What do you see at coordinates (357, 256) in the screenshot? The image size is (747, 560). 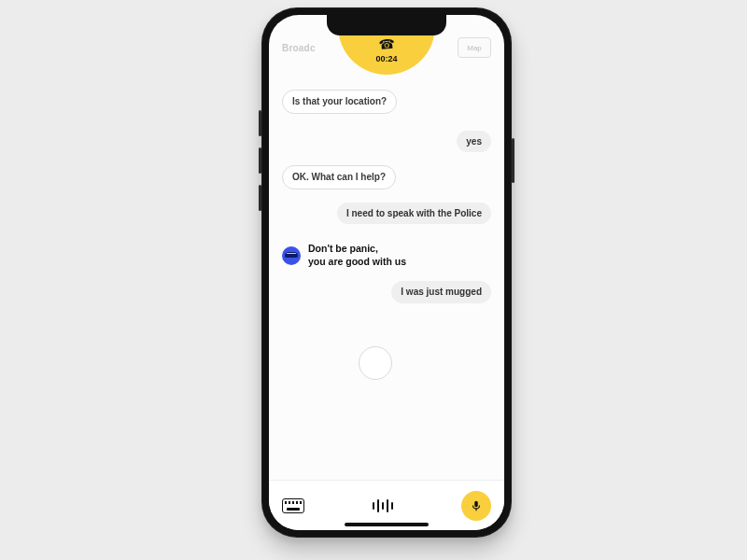 I see `system-message-text: Don't be panic, you are good with us` at bounding box center [357, 256].